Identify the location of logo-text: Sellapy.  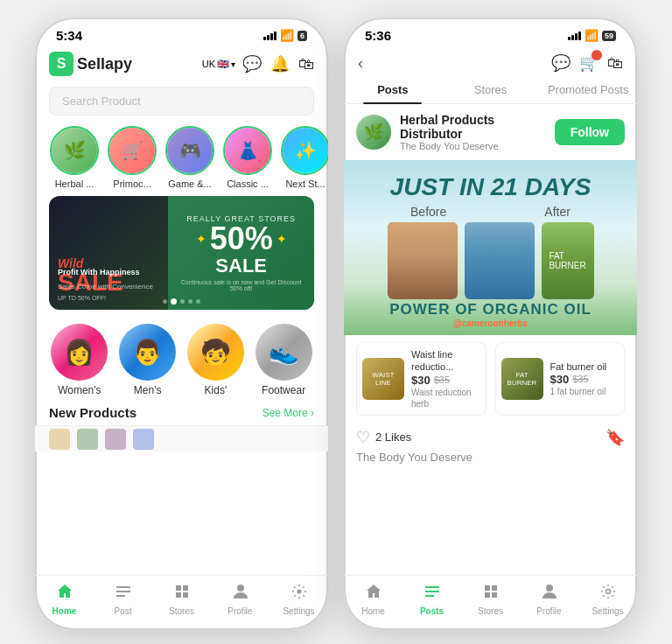
(105, 65).